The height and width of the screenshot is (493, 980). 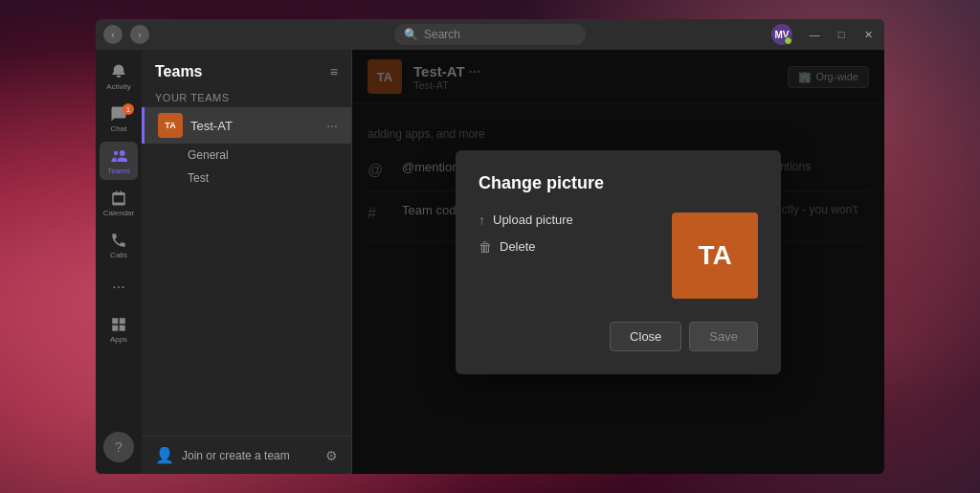 I want to click on upload-picture-button: ↑ Upload picture, so click(x=564, y=220).